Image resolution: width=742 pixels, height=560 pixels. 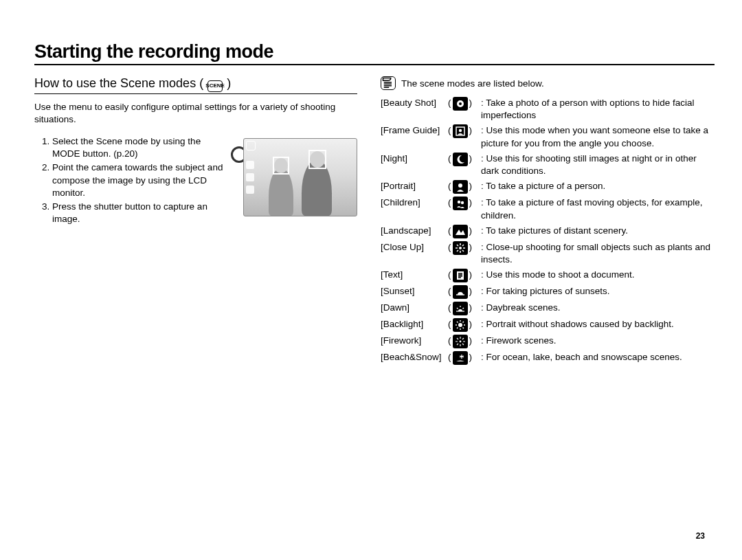 What do you see at coordinates (460, 203) in the screenshot?
I see `children-icon` at bounding box center [460, 203].